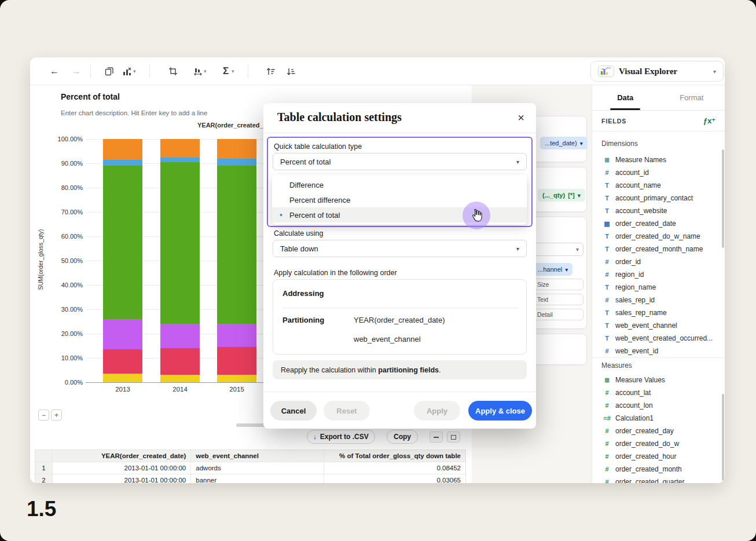 This screenshot has height=541, width=756. What do you see at coordinates (656, 480) in the screenshot?
I see `field-item-order-created-quarter: #order_created_quarter` at bounding box center [656, 480].